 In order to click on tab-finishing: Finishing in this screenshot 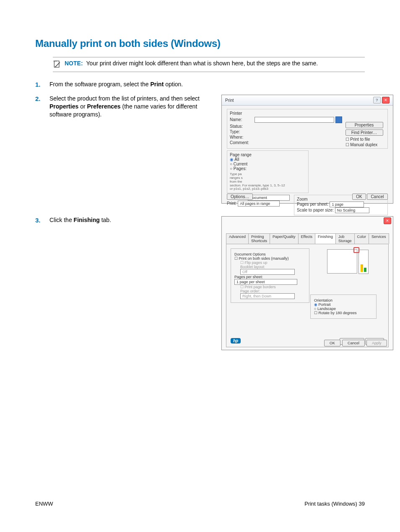, I will do `click(325, 239)`.